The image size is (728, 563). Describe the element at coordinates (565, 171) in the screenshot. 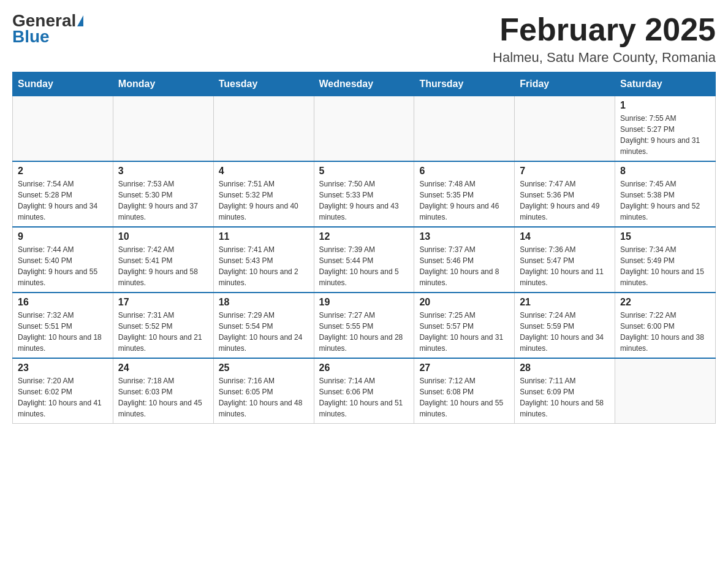

I see `day-number: 7` at that location.